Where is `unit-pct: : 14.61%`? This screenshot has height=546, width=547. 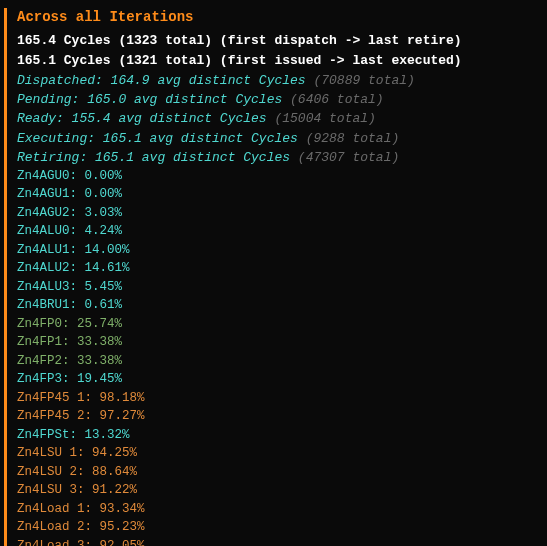 unit-pct: : 14.61% is located at coordinates (100, 268).